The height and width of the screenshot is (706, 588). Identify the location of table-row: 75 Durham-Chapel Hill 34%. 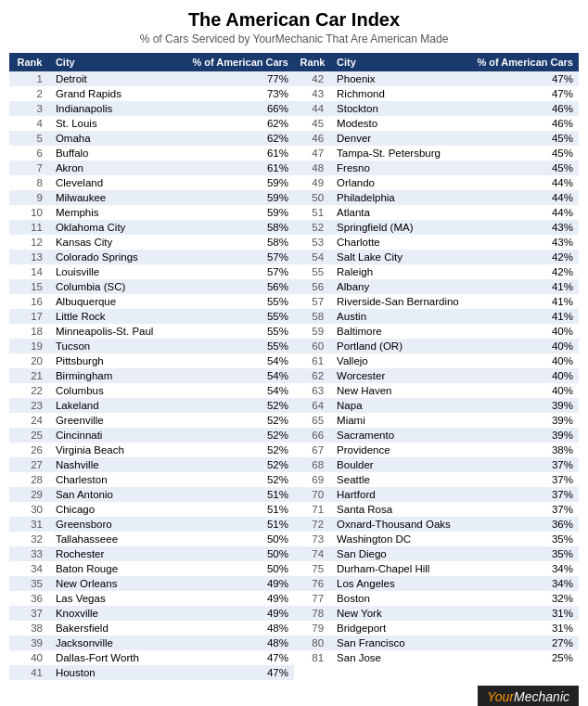
(436, 569).